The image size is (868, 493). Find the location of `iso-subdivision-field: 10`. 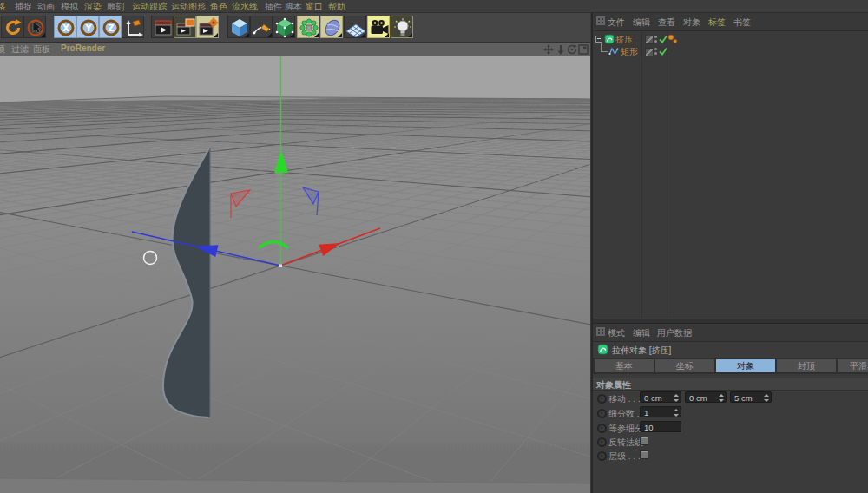

iso-subdivision-field: 10 is located at coordinates (661, 427).